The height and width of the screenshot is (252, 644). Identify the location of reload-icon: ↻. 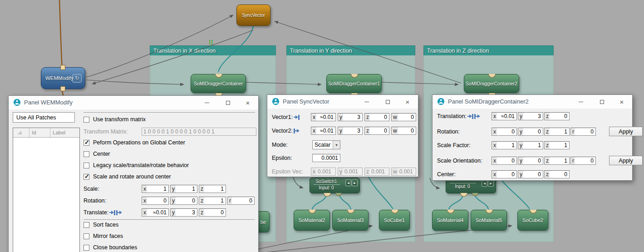
(77, 78).